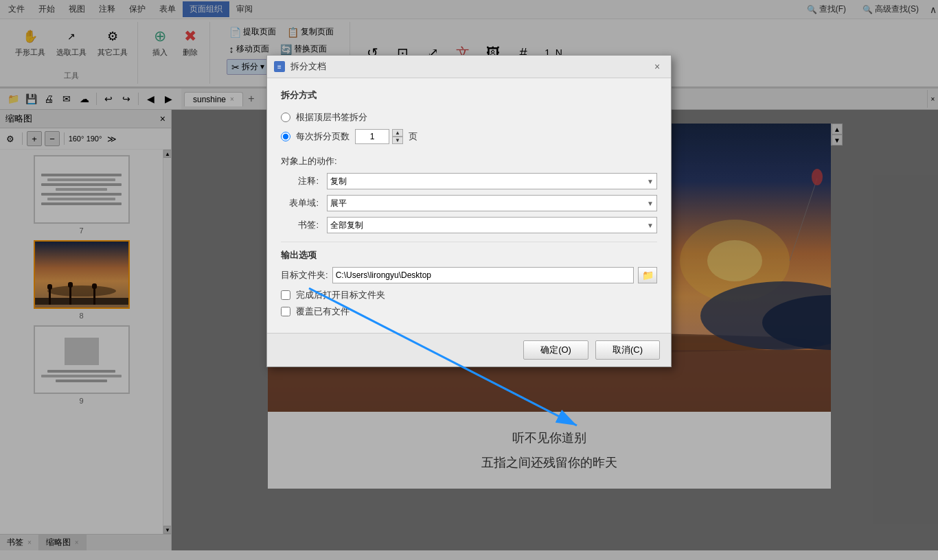  Describe the element at coordinates (469, 280) in the screenshot. I see `output-section: 输出选项 目标文件夹: 📁 完成后打开目标文件夹 覆盖已有文件` at that location.